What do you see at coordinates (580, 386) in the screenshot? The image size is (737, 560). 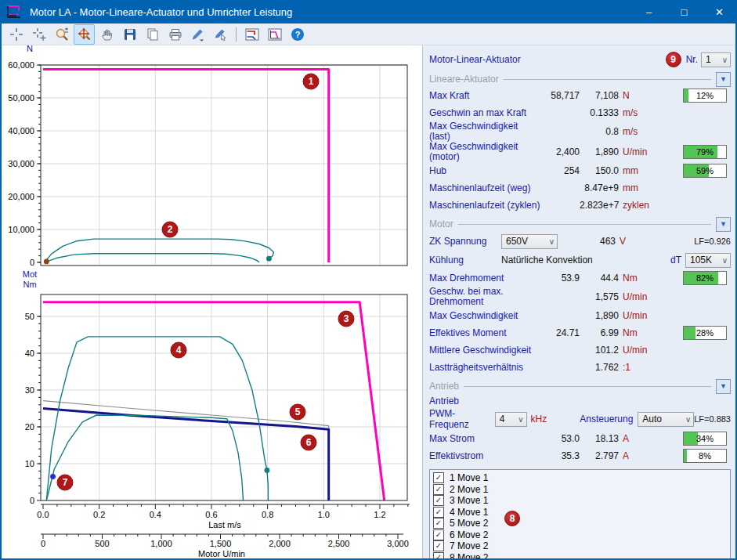 I see `group-header-antrieb: Antrieb ▼` at bounding box center [580, 386].